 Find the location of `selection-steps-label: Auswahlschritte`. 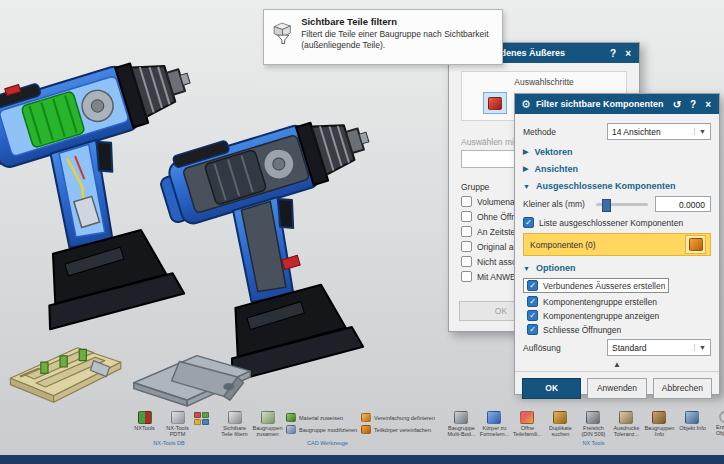

selection-steps-label: Auswahlschritte is located at coordinates (544, 82).